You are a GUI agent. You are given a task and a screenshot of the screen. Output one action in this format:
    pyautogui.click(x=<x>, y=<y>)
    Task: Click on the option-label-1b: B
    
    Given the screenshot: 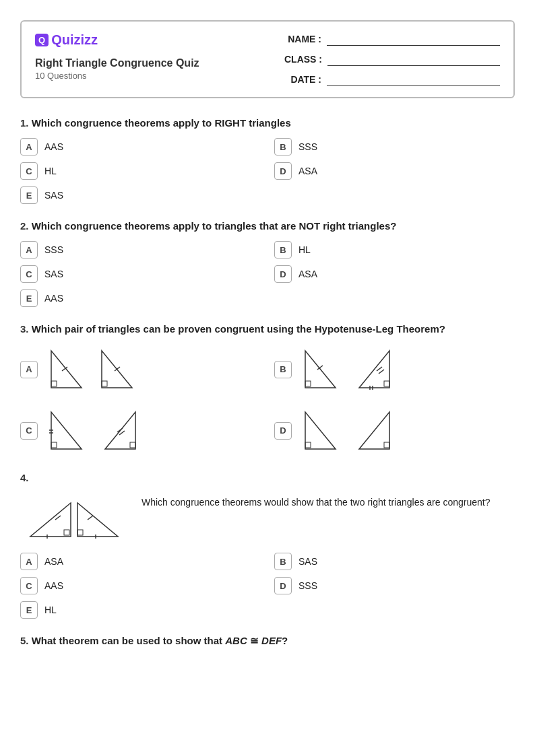 What is the action you would take?
    pyautogui.click(x=283, y=147)
    